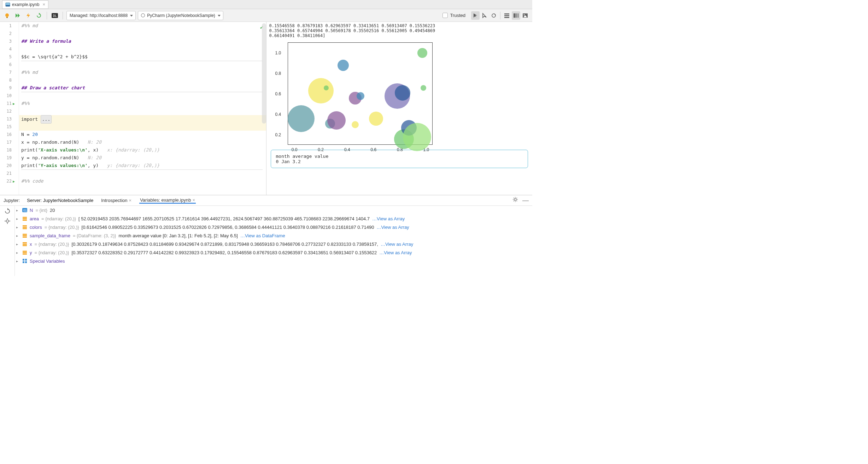 This screenshot has width=868, height=464. Describe the element at coordinates (25, 210) in the screenshot. I see `type-icon: 01` at that location.